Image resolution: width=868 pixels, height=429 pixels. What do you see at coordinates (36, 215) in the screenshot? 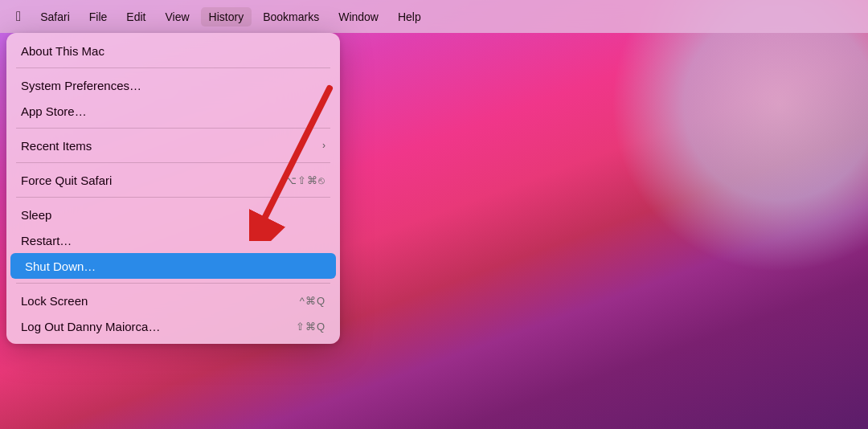
I see `menu-item-sleep-label: Sleep` at bounding box center [36, 215].